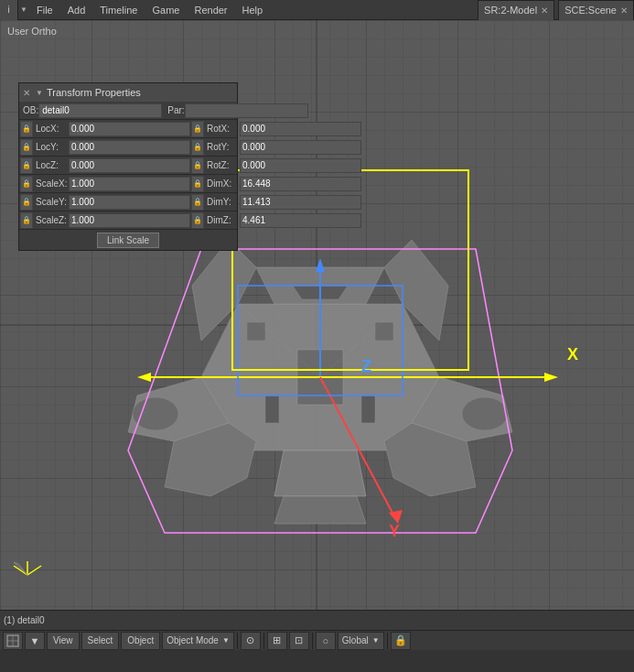  Describe the element at coordinates (198, 166) in the screenshot. I see `rotz-lock-icon: 🔒` at that location.